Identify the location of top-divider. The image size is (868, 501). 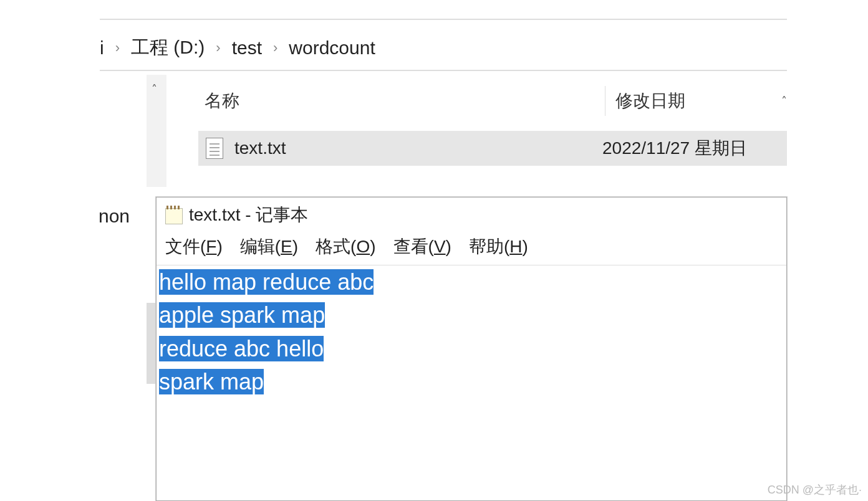
(443, 19).